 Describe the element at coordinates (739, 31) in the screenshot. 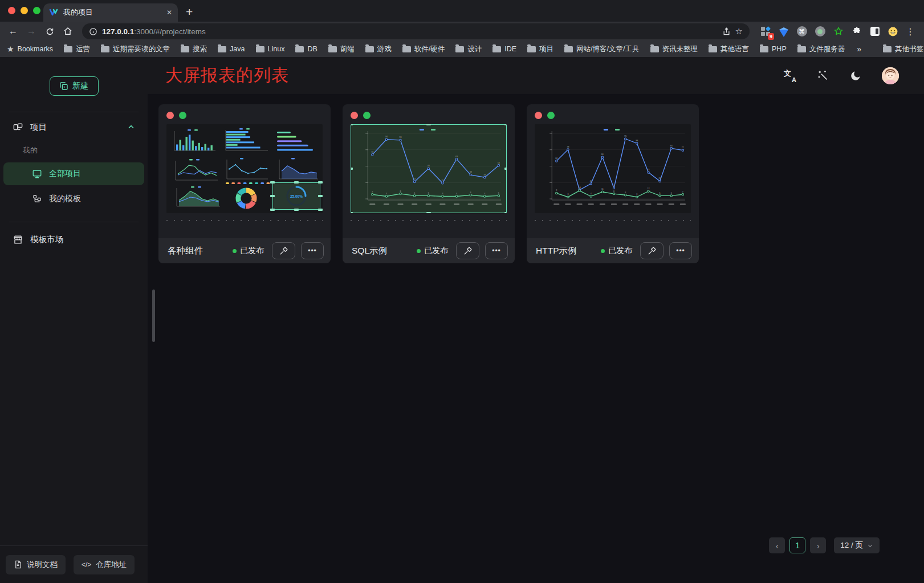

I see `bookmark-star-button: ☆` at that location.